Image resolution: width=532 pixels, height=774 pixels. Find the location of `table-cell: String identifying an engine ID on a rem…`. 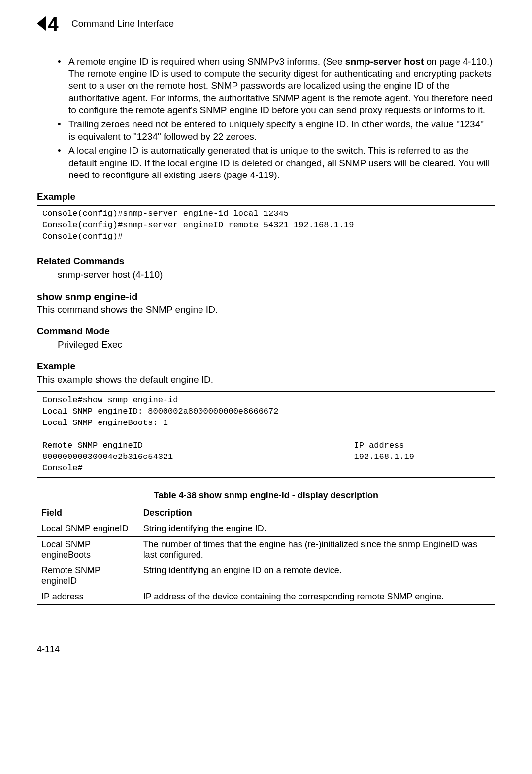

table-cell: String identifying an engine ID on a rem… is located at coordinates (317, 576).